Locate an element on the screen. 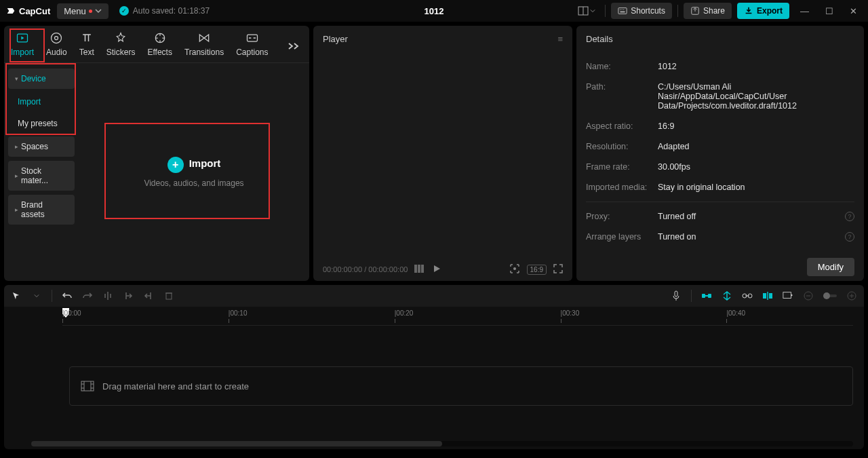 Image resolution: width=868 pixels, height=458 pixels. zoom-slider is located at coordinates (830, 296).